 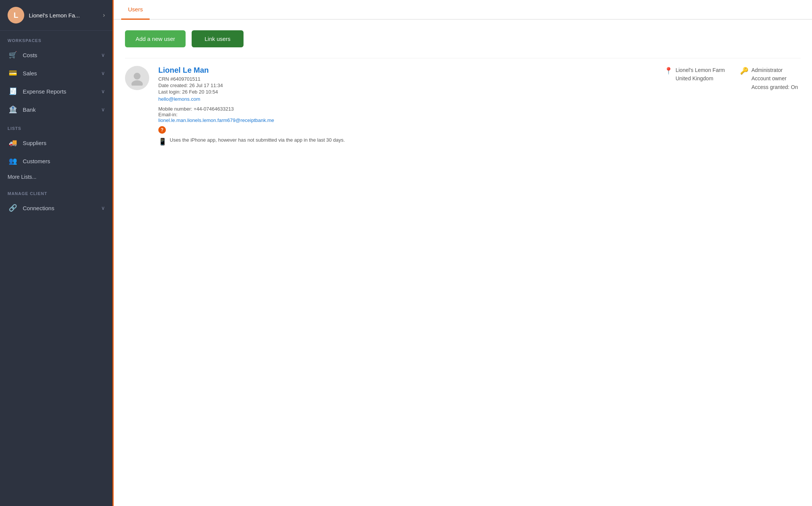 What do you see at coordinates (763, 79) in the screenshot?
I see `user-access: 🔑 Administrator Account owner Access gra…` at bounding box center [763, 79].